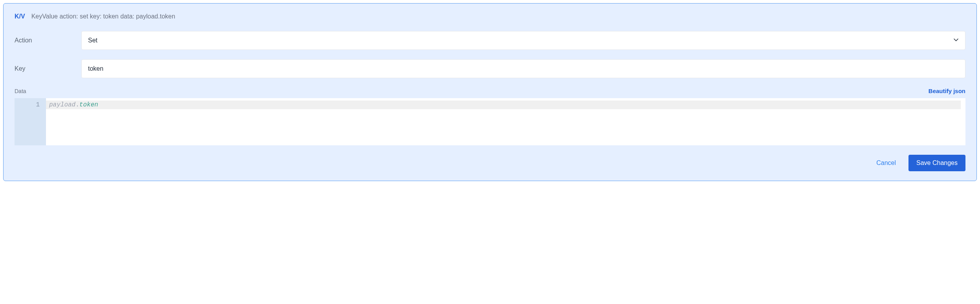 This screenshot has width=980, height=304. What do you see at coordinates (490, 91) in the screenshot?
I see `data-header: Data Beautify json` at bounding box center [490, 91].